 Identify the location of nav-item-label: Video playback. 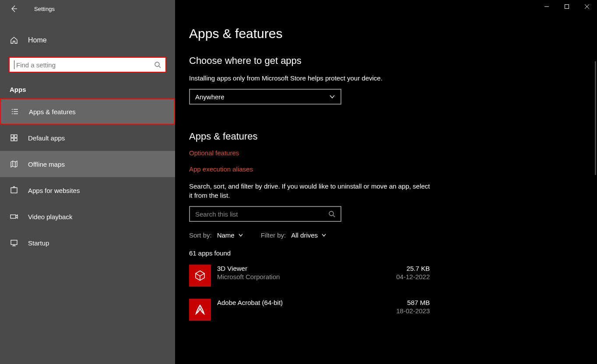
(50, 217).